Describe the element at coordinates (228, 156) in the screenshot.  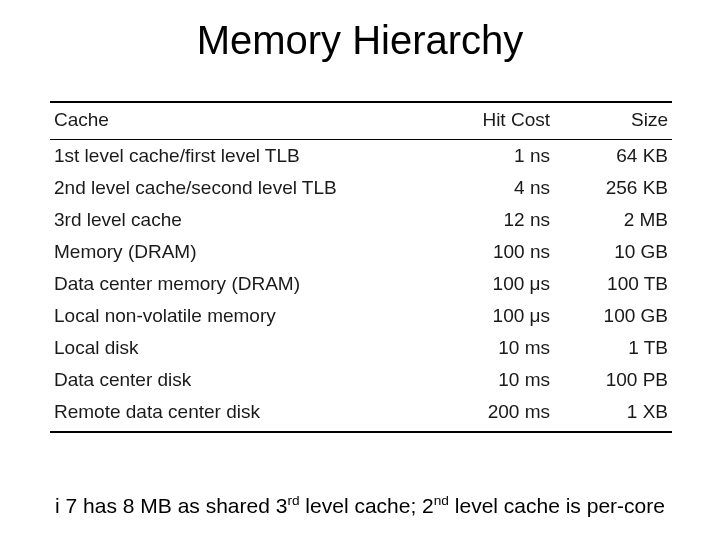
I see `cell-cache: 1st level cache/first level TLB` at that location.